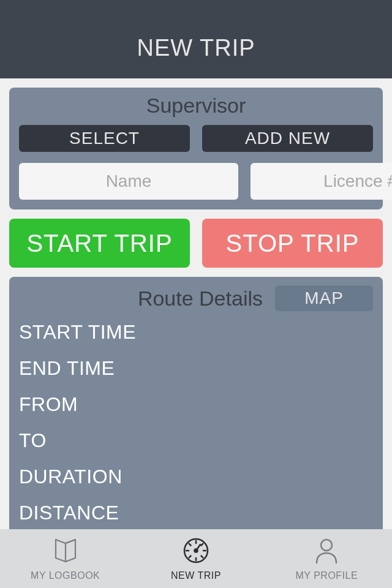 The height and width of the screenshot is (588, 392). What do you see at coordinates (326, 552) in the screenshot?
I see `person-icon` at bounding box center [326, 552].